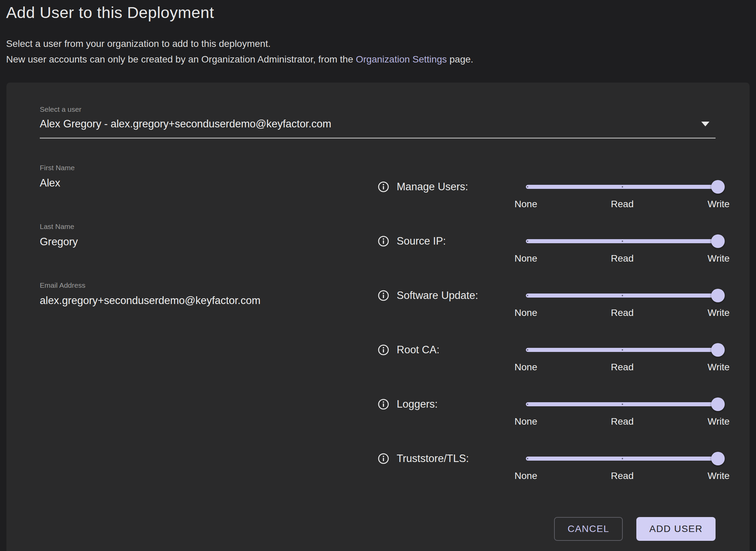  Describe the element at coordinates (189, 227) in the screenshot. I see `last-name-label: Last Name` at that location.